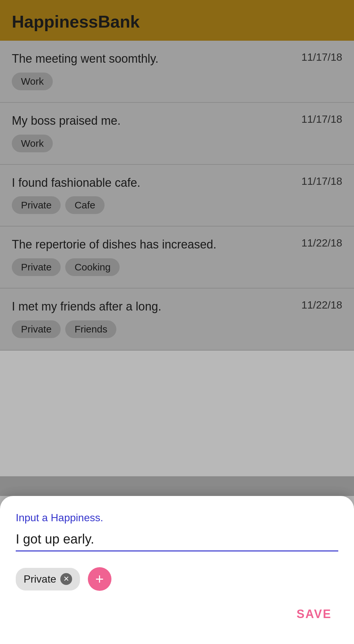 This screenshot has height=644, width=354. Describe the element at coordinates (177, 614) in the screenshot. I see `save-row: SAVE` at that location.